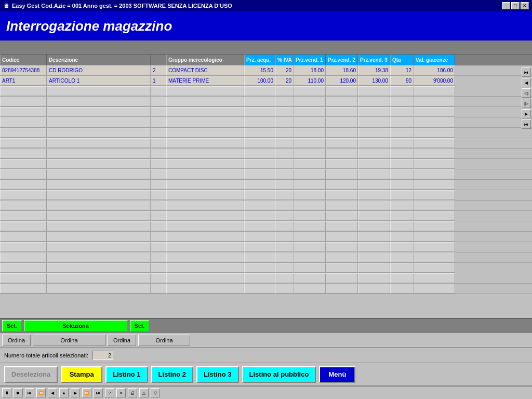 The image size is (532, 399). I want to click on sel-button-1: Sel., so click(12, 326).